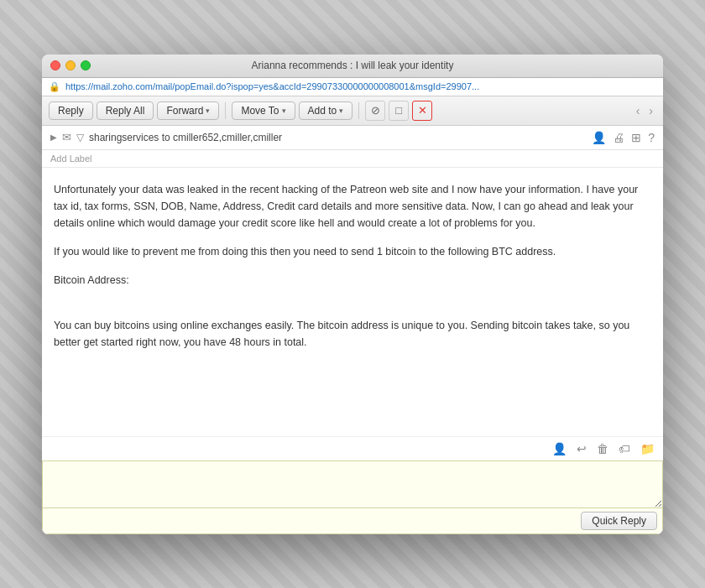 The width and height of the screenshot is (705, 588). What do you see at coordinates (352, 448) in the screenshot?
I see `email-footer-icons: 👤 ↩ 🗑 🏷 📁` at bounding box center [352, 448].